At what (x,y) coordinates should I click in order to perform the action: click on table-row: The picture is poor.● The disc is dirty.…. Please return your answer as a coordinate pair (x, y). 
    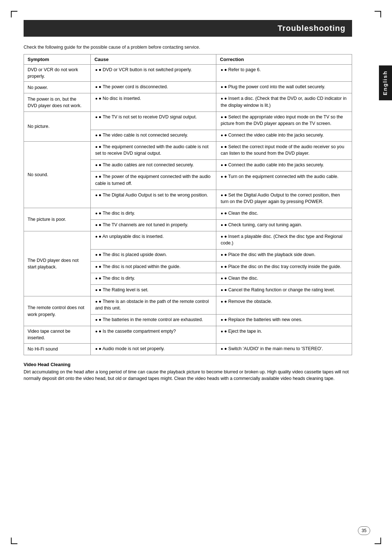
    Looking at the image, I should click on (188, 214).